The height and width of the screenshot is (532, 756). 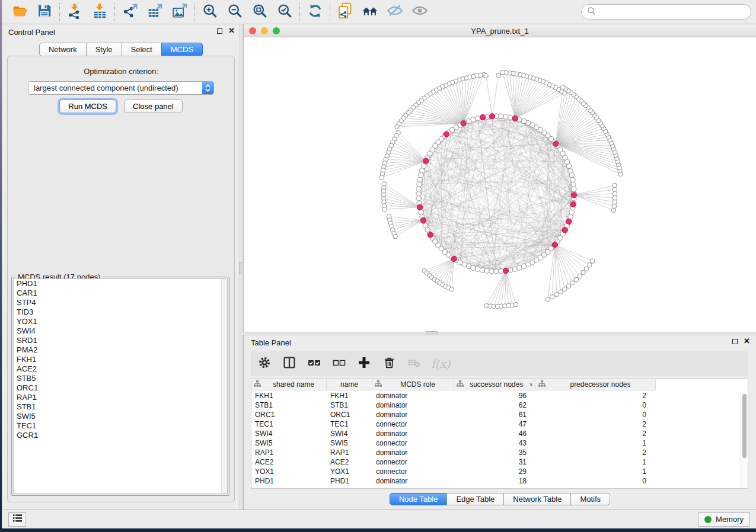 I want to click on list-item: SRD1, so click(x=120, y=341).